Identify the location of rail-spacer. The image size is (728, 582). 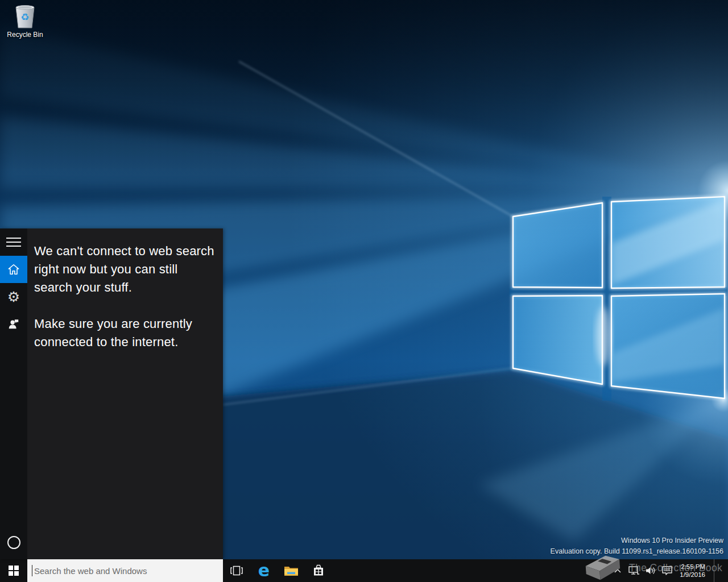
(14, 433).